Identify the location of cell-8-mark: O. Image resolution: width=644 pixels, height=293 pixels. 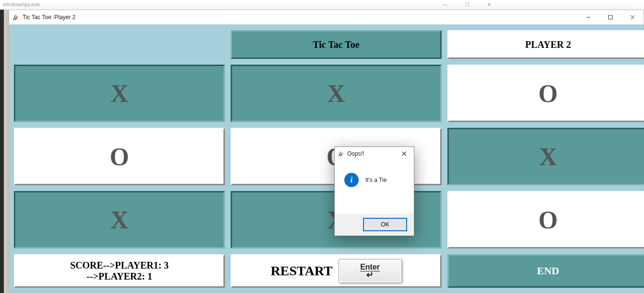
(548, 220).